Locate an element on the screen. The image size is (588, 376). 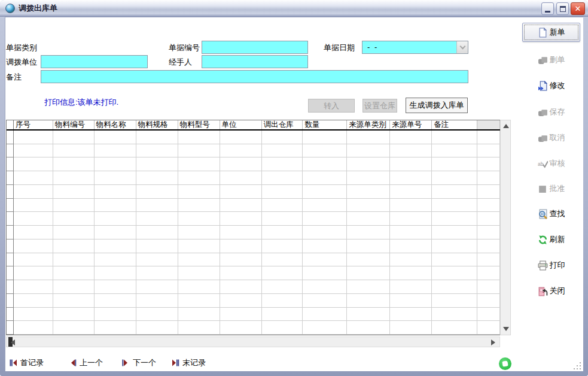
vertical-scrollbar is located at coordinates (505, 228).